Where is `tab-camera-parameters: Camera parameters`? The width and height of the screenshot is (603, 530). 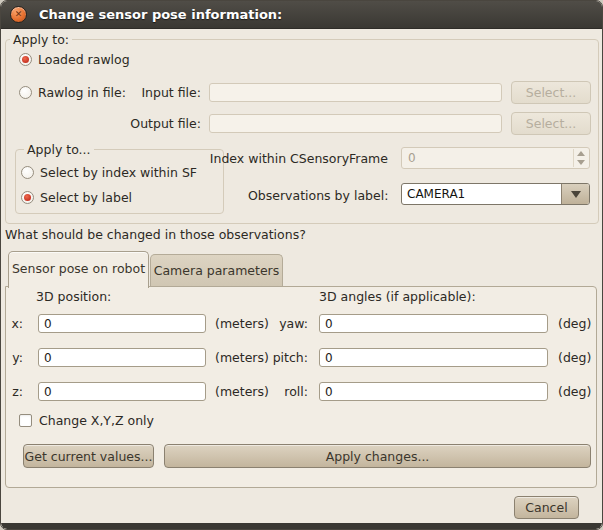
tab-camera-parameters: Camera parameters is located at coordinates (216, 270).